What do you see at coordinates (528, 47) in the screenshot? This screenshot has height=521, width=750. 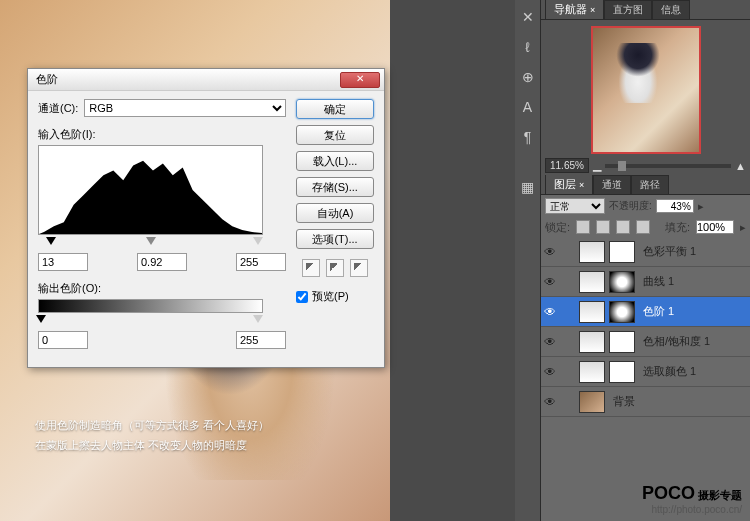 I see `brush-icon: ℓ` at bounding box center [528, 47].